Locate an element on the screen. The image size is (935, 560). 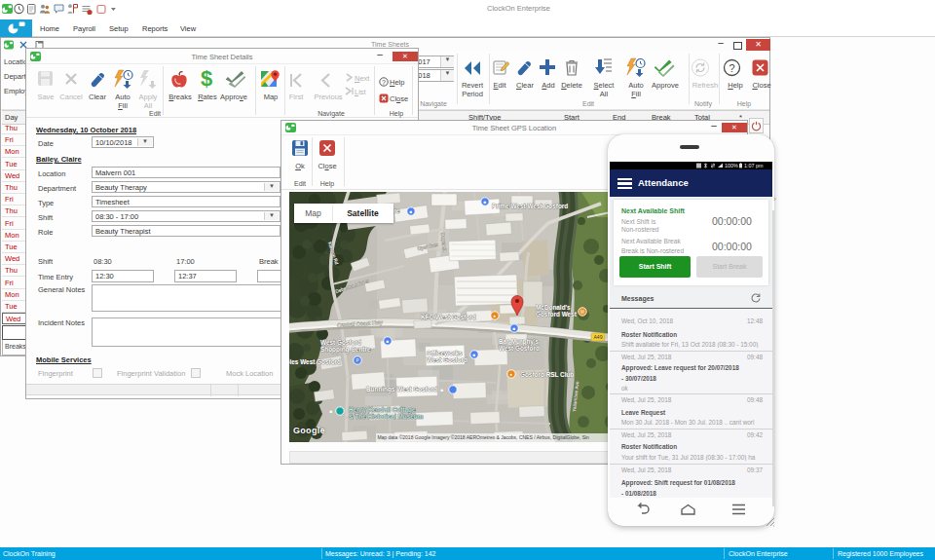
svg-text: A49 is located at coordinates (598, 337).